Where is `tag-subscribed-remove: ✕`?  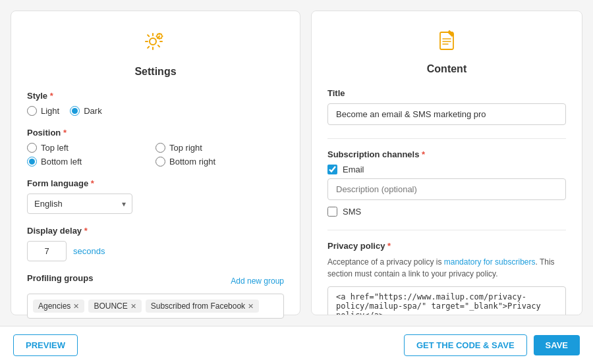 tag-subscribed-remove: ✕ is located at coordinates (250, 307).